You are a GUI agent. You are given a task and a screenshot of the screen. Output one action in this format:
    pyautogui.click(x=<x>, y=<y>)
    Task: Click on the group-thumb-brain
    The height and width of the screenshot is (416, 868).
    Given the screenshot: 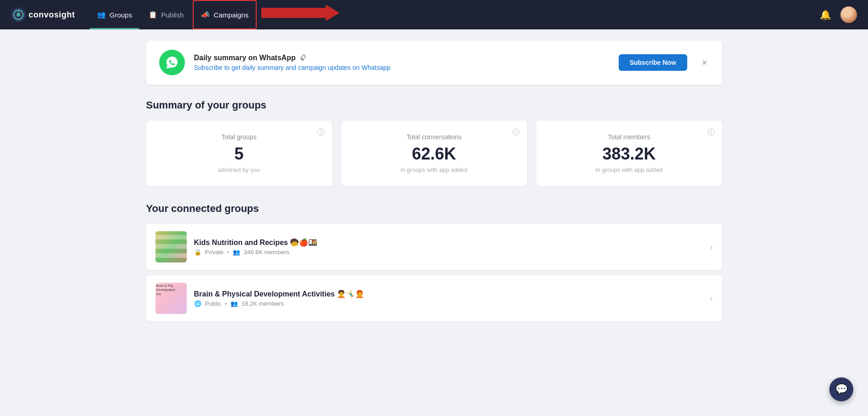 What is the action you would take?
    pyautogui.click(x=171, y=298)
    